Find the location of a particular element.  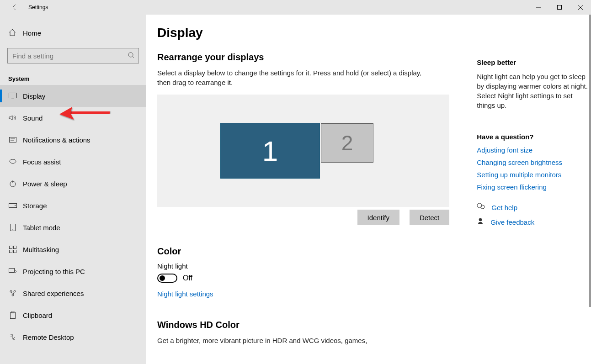

sidebar-item-focus-assist: Focus assist is located at coordinates (73, 162).